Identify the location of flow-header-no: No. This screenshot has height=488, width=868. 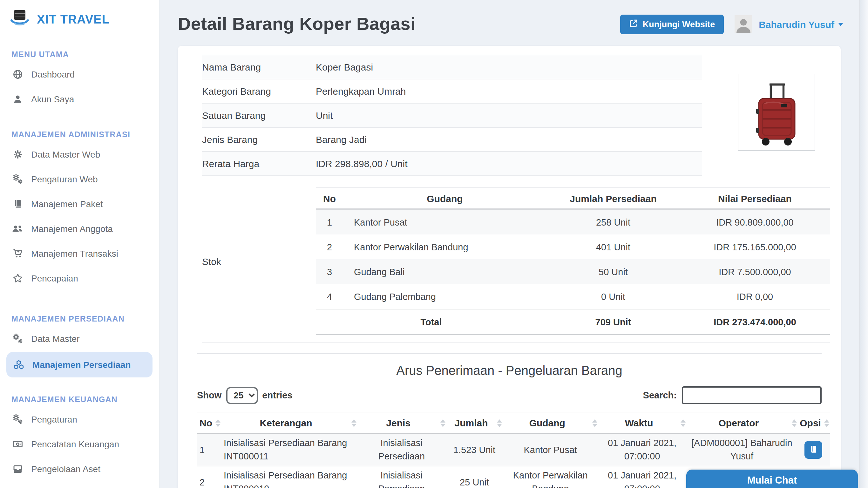
(209, 423).